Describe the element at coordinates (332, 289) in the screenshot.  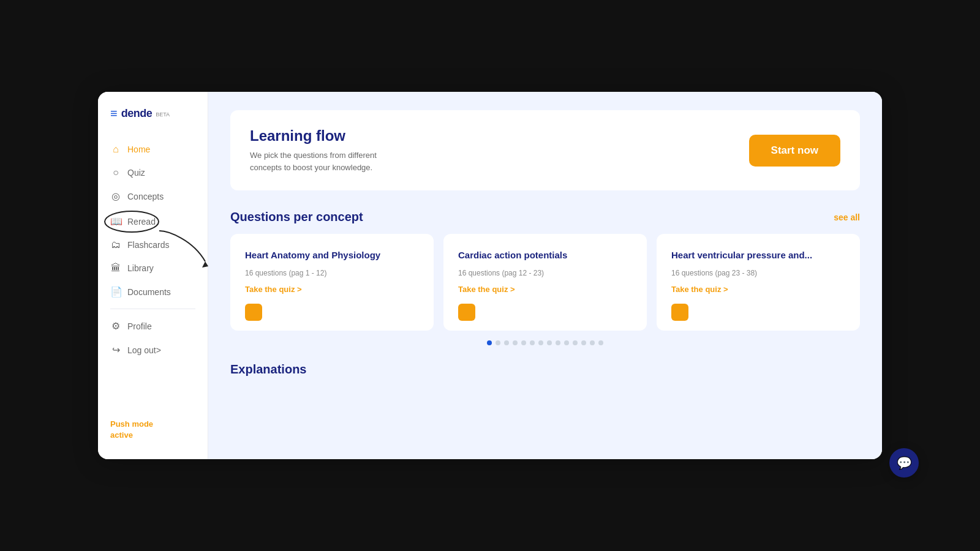
I see `card-1-take-quiz: Take the quiz >` at that location.